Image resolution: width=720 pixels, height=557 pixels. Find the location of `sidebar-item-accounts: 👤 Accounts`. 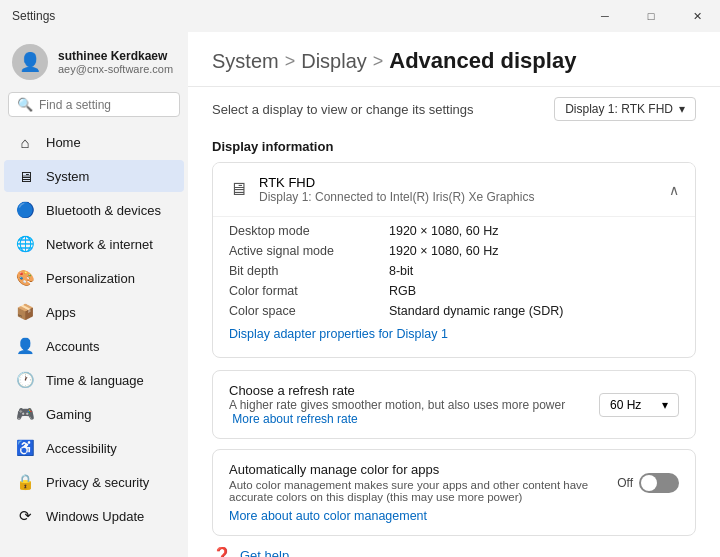

sidebar-item-accounts: 👤 Accounts is located at coordinates (94, 346).